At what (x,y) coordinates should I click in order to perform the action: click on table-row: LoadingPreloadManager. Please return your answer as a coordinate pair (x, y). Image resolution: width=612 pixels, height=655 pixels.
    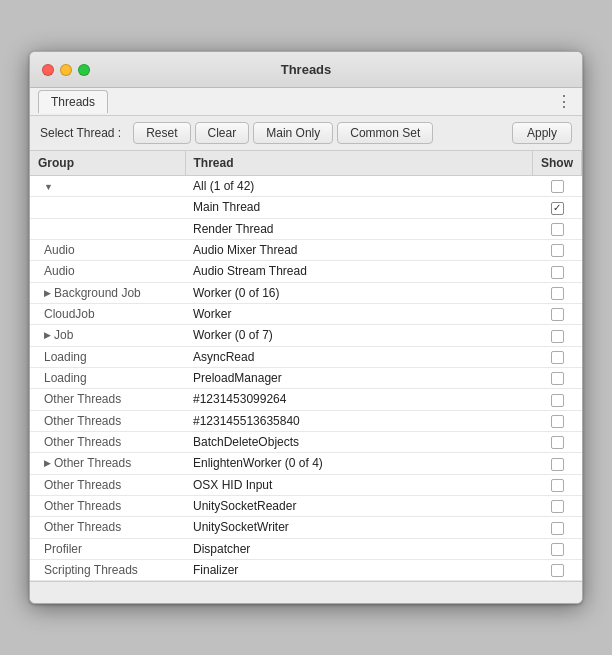
    Looking at the image, I should click on (306, 378).